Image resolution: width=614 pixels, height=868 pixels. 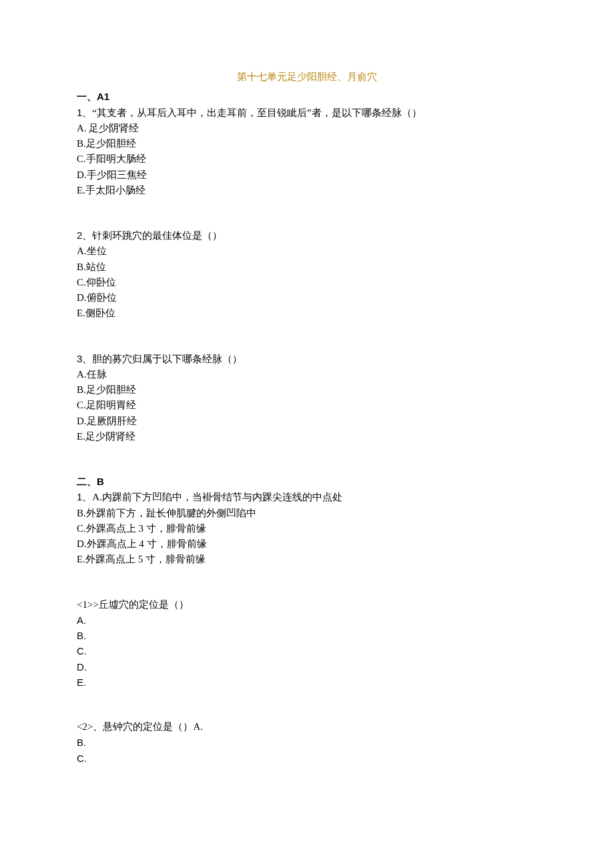 I want to click on question-a1-1: 1、“其支者，从耳后入耳中，出走耳前，至目锐眦后”者，是以下哪条经脉（） A. …, so click(x=307, y=152).